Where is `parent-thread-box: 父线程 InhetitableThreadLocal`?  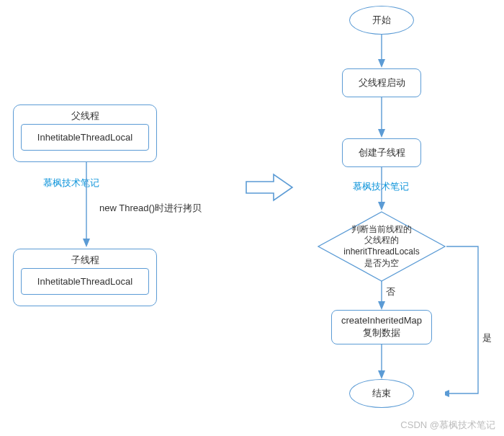 parent-thread-box: 父线程 InhetitableThreadLocal is located at coordinates (85, 133).